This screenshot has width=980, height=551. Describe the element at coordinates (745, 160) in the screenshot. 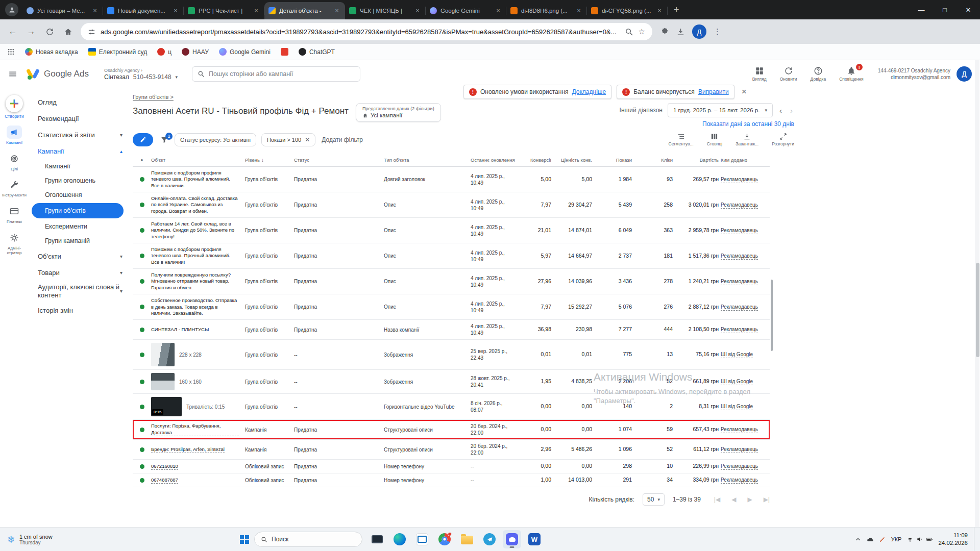

I see `column-header: Ким додано` at that location.